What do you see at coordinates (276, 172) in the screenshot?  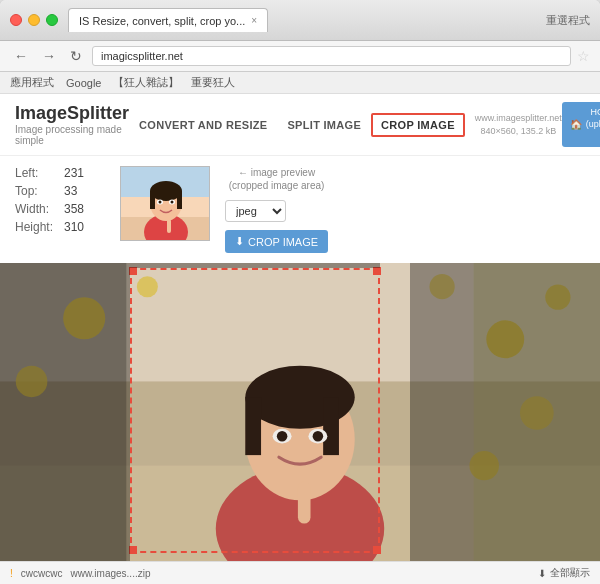 I see `preview-label-line1: ← image preview` at bounding box center [276, 172].